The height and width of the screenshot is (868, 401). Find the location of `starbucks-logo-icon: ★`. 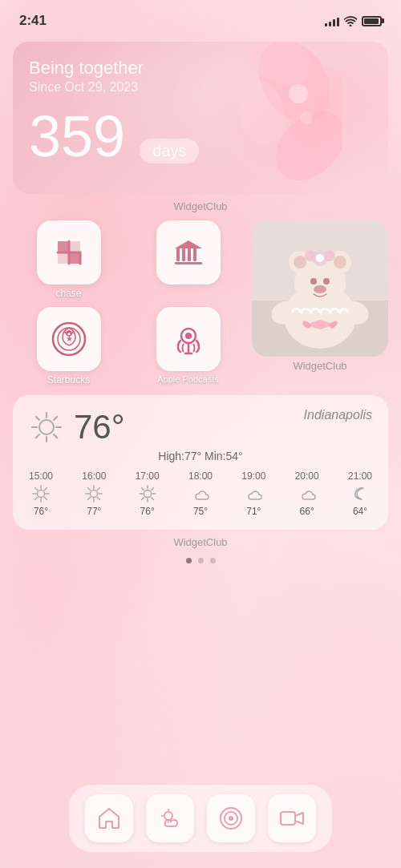

starbucks-logo-icon: ★ is located at coordinates (69, 339).